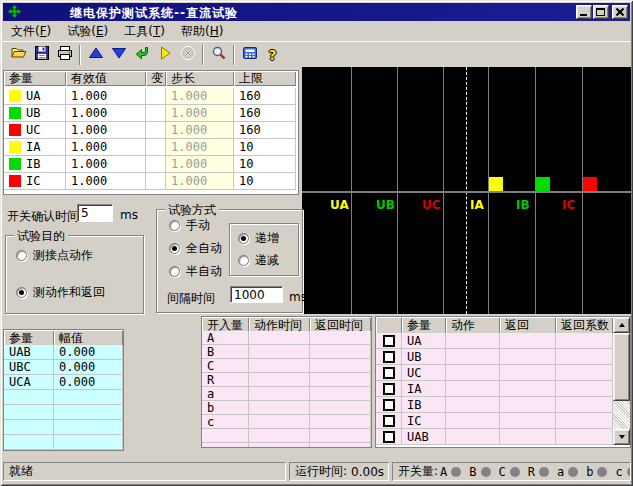  I want to click on run-button, so click(164, 55).